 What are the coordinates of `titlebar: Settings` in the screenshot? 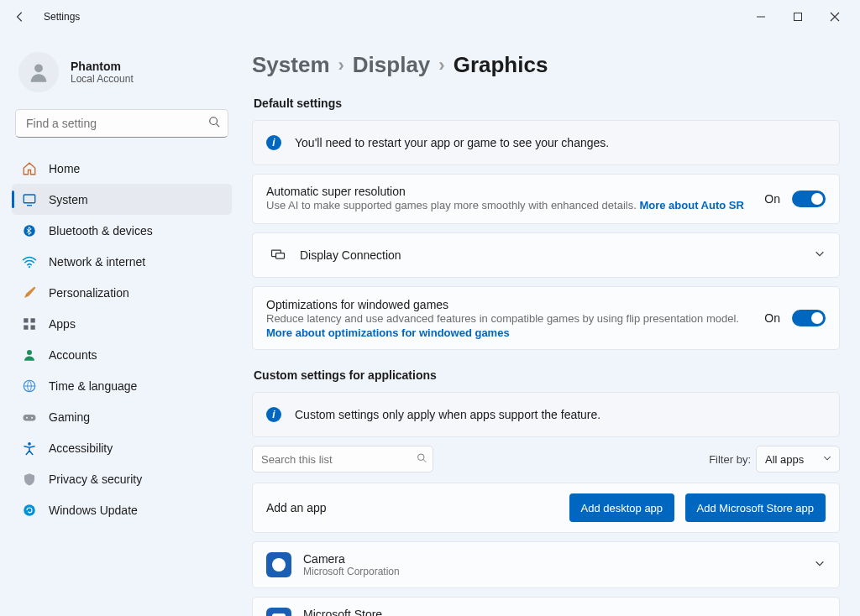 It's located at (430, 17).